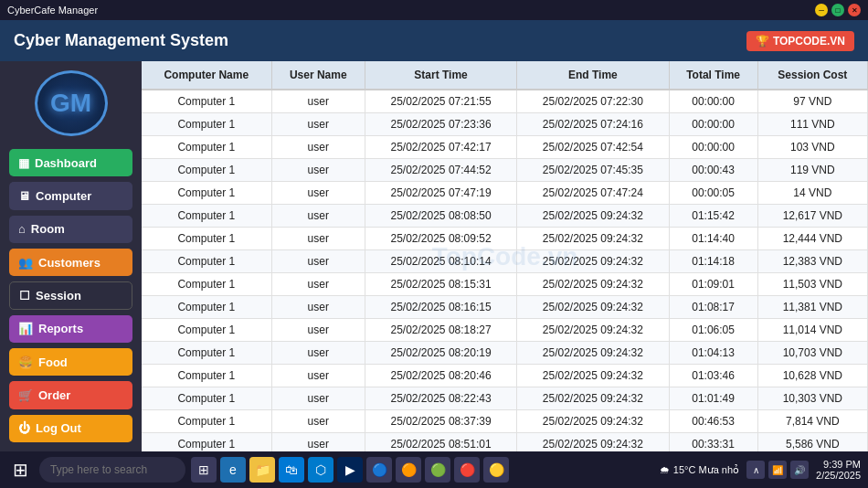  Describe the element at coordinates (71, 395) in the screenshot. I see `sidebar-item-order: 🛒 Order` at that location.